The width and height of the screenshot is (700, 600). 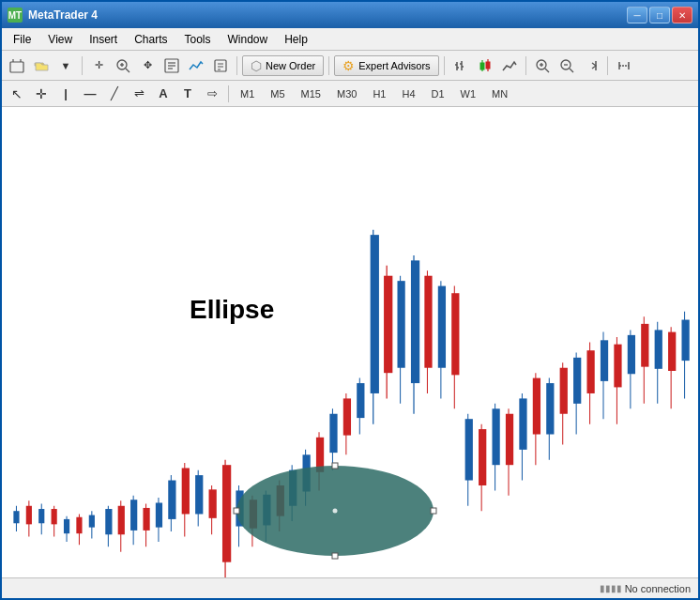 What do you see at coordinates (198, 39) in the screenshot?
I see `menu-tools: Tools` at bounding box center [198, 39].